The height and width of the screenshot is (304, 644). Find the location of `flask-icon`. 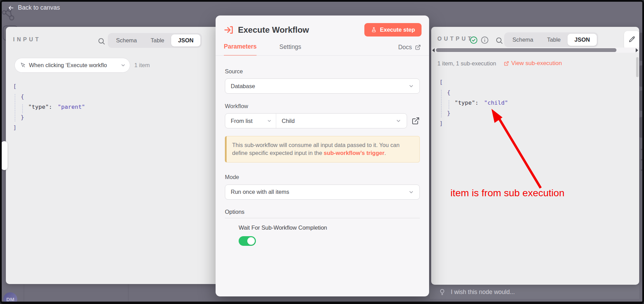

flask-icon is located at coordinates (374, 30).